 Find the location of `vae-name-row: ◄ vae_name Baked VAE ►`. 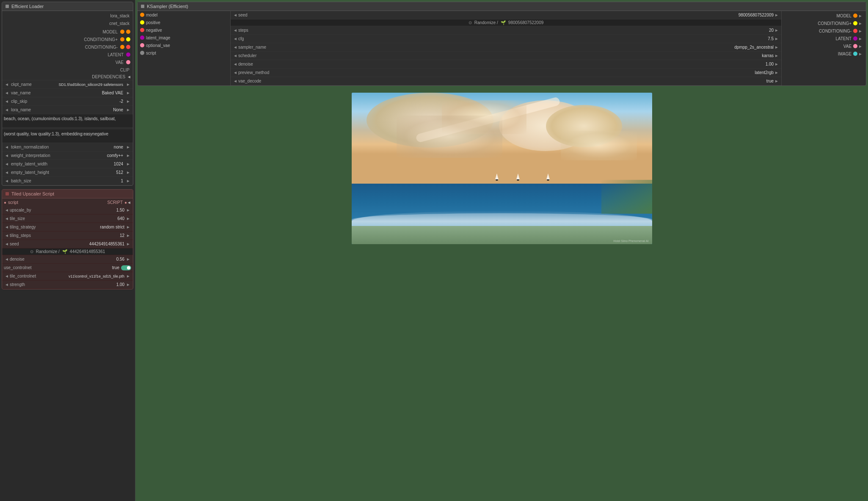

vae-name-row: ◄ vae_name Baked VAE ► is located at coordinates (68, 93).